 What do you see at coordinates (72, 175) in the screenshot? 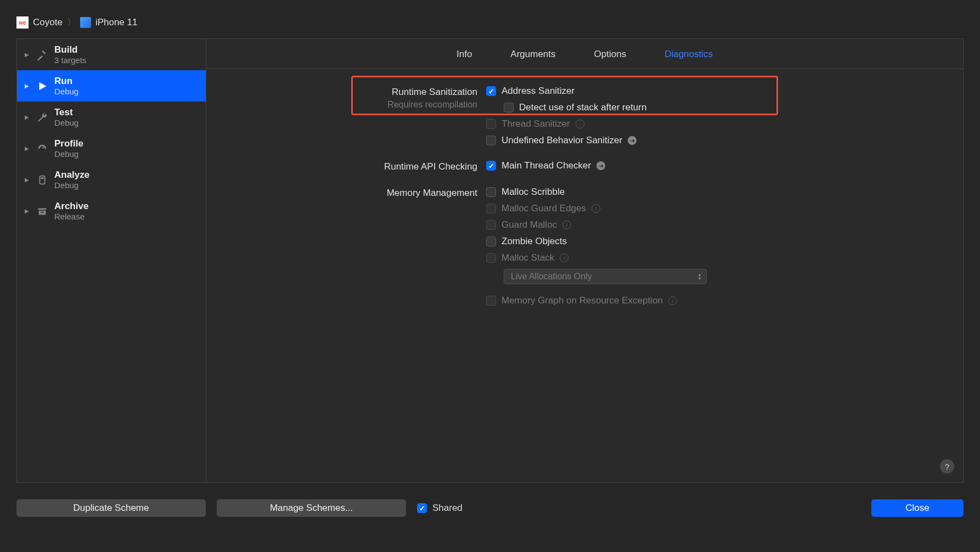
I see `sidebar-item-title: Analyze` at bounding box center [72, 175].